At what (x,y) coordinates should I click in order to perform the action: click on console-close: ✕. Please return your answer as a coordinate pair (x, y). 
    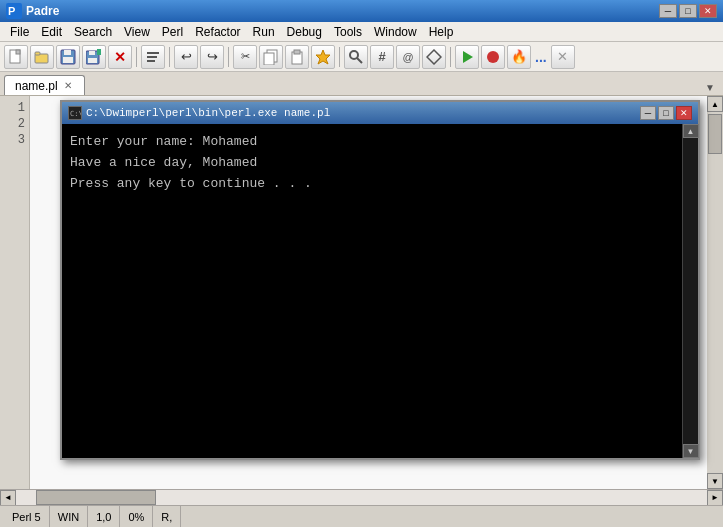
    Looking at the image, I should click on (684, 113).